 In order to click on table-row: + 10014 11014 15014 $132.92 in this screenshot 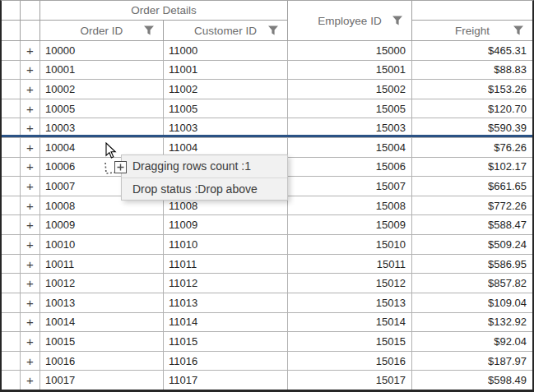, I will do `click(267, 323)`.